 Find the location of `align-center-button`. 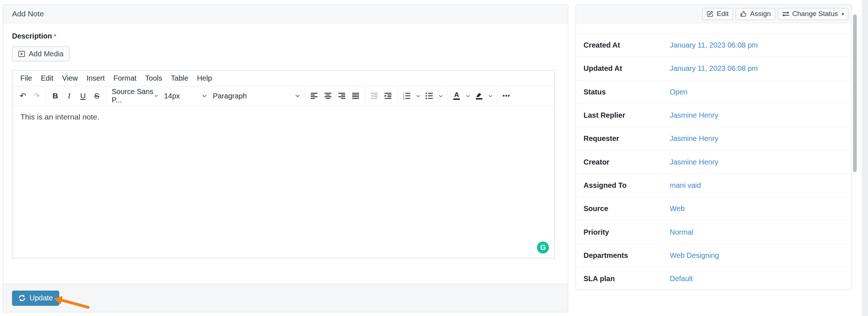

align-center-button is located at coordinates (328, 96).